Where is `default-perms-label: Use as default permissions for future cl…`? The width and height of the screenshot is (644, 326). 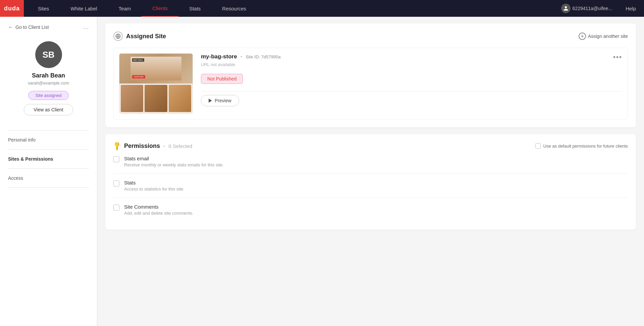
default-perms-label: Use as default permissions for future cl… is located at coordinates (586, 146).